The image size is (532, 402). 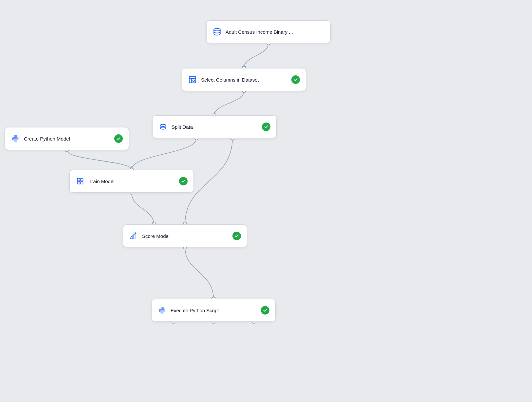 What do you see at coordinates (163, 127) in the screenshot?
I see `split-icon` at bounding box center [163, 127].